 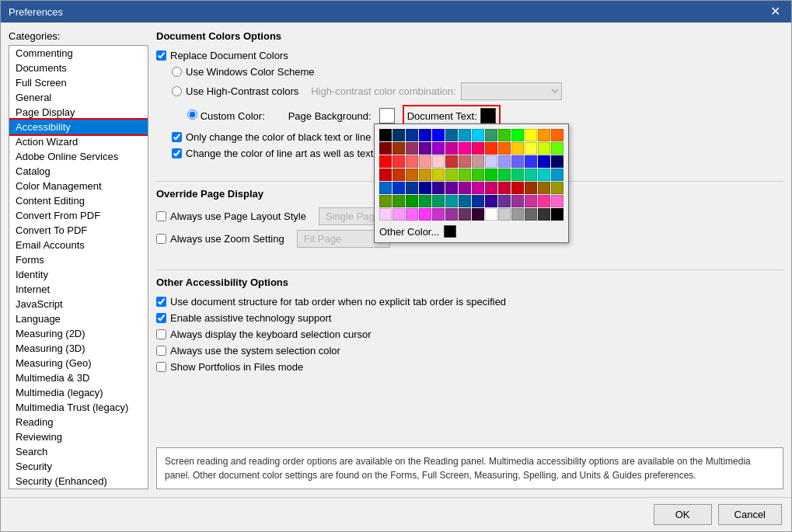 I want to click on use-high-contrast-radio, so click(x=177, y=92).